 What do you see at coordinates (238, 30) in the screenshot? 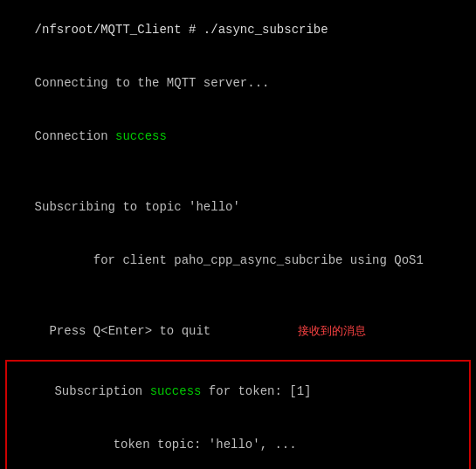
I see `prompt-line: /nfsroot/MQTT_Client # ./async_subscribe` at bounding box center [238, 30].